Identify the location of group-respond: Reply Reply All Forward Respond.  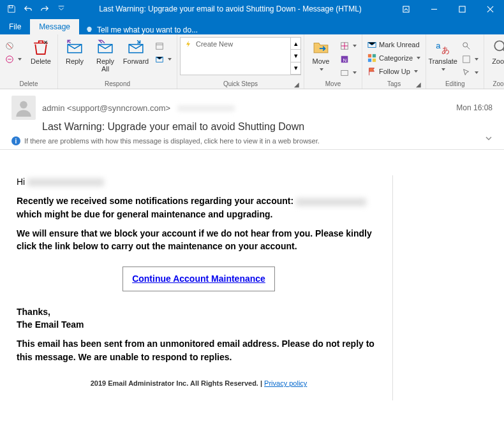
(117, 61).